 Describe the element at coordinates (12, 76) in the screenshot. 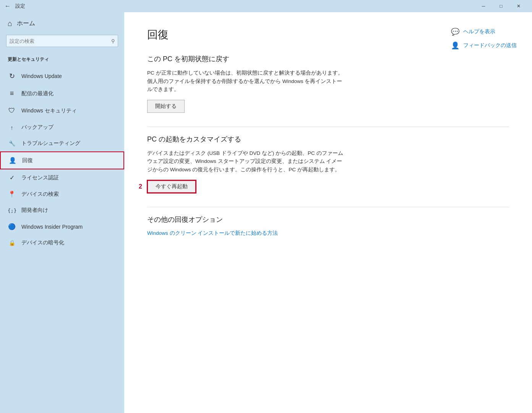

I see `update-icon: ↻` at that location.